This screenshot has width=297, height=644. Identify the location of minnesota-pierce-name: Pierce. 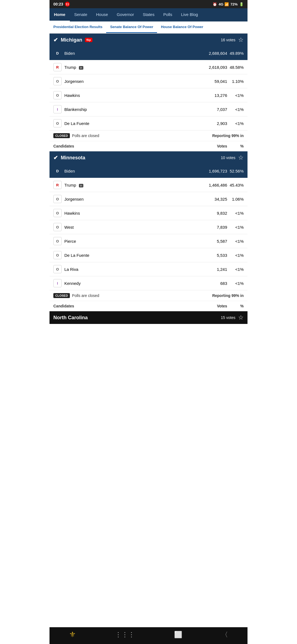
(132, 241).